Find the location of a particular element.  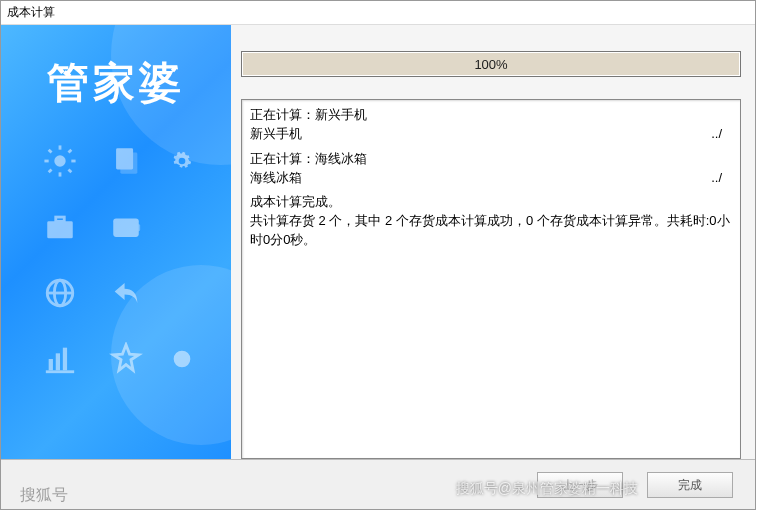

log-line: 新兴手机 ../ is located at coordinates (491, 134).